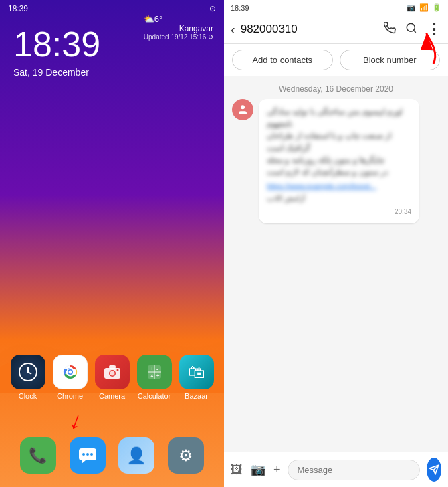 The width and height of the screenshot is (448, 487). I want to click on message-text-line4: در ستون و سطرآنچنان که لازم است, so click(328, 172).